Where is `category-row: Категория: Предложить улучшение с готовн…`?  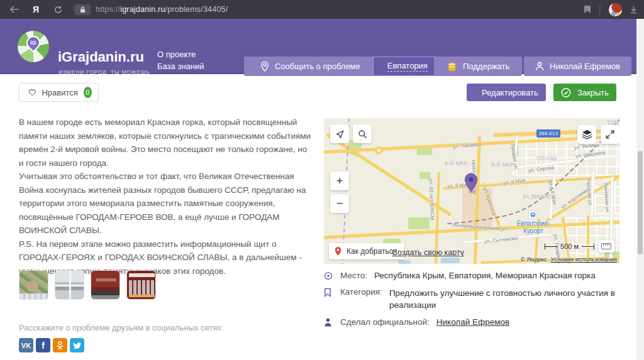
category-row: Категория: Предложить улучшение с готовн… is located at coordinates (472, 299).